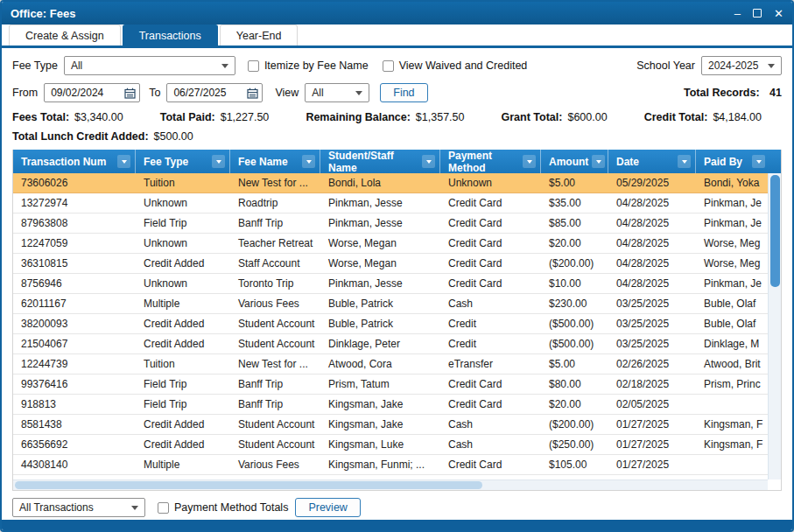 Image resolution: width=794 pixels, height=532 pixels. What do you see at coordinates (275, 384) in the screenshot?
I see `table-cell: Banff Trip` at bounding box center [275, 384].